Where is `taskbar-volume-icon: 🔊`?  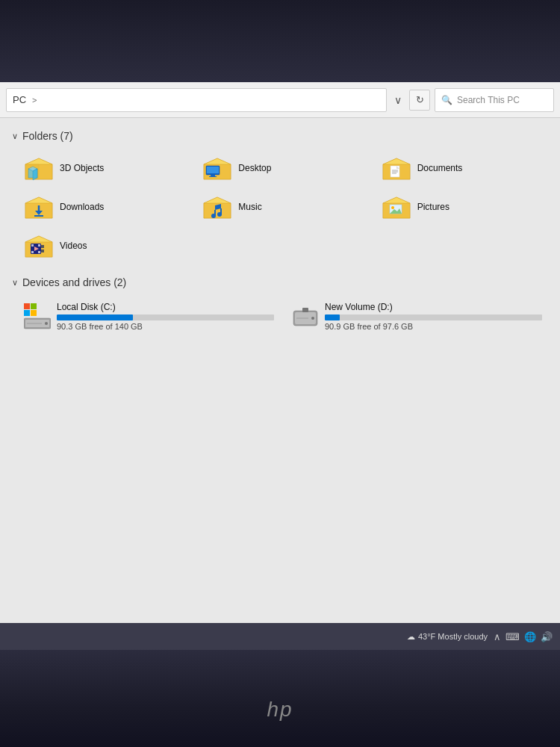 taskbar-volume-icon: 🔊 is located at coordinates (547, 636).